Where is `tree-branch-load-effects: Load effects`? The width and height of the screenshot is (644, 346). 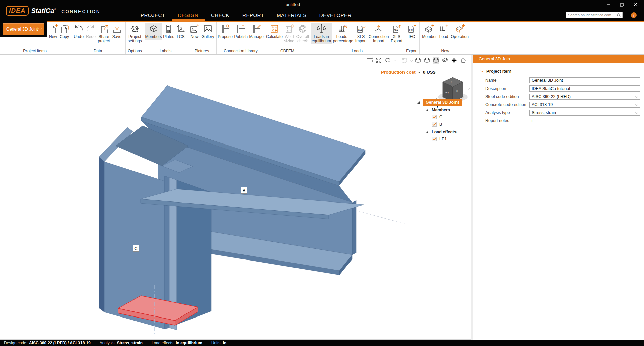
tree-branch-load-effects: Load effects is located at coordinates (444, 132).